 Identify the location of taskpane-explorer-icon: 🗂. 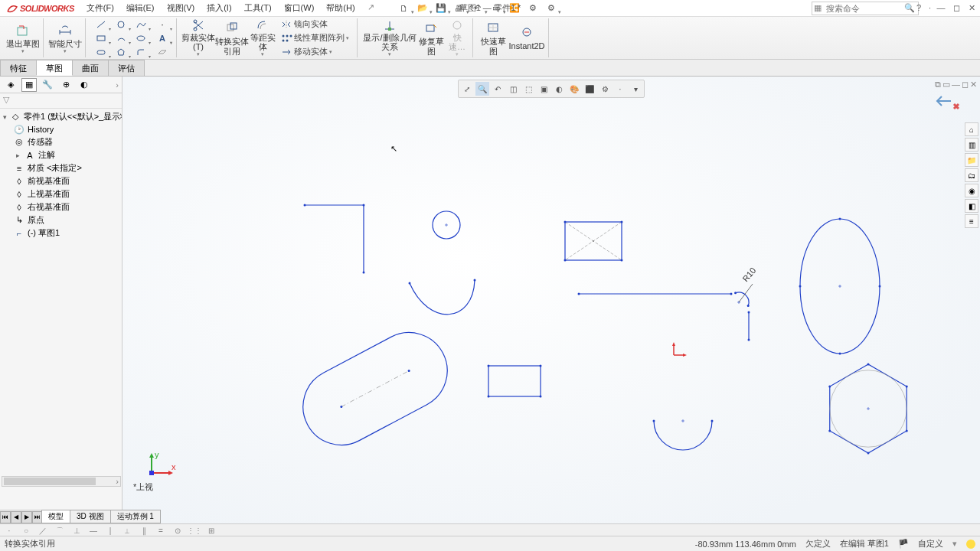
(972, 175).